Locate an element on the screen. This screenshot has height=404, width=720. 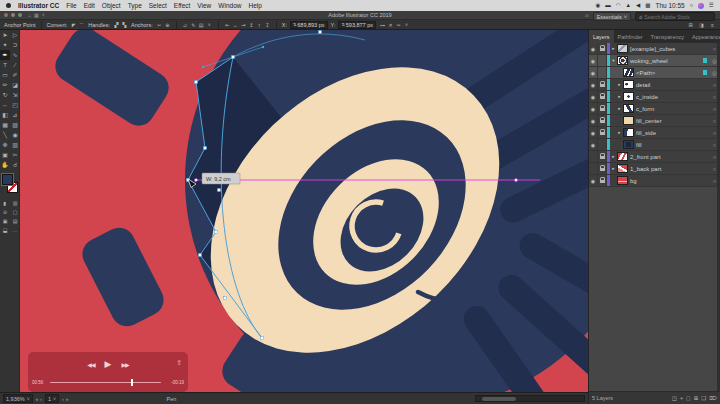
close-window-button is located at coordinates (6, 15).